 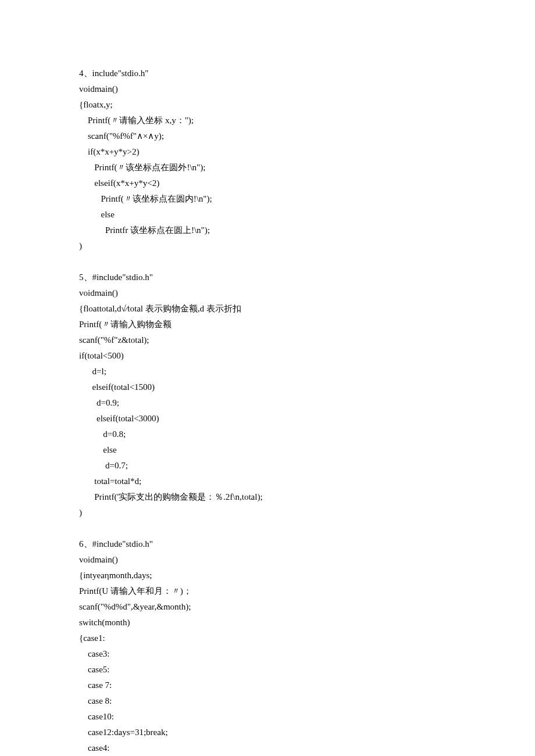 What do you see at coordinates (268, 278) in the screenshot?
I see `code-line: 5、#include"stdio.h"` at bounding box center [268, 278].